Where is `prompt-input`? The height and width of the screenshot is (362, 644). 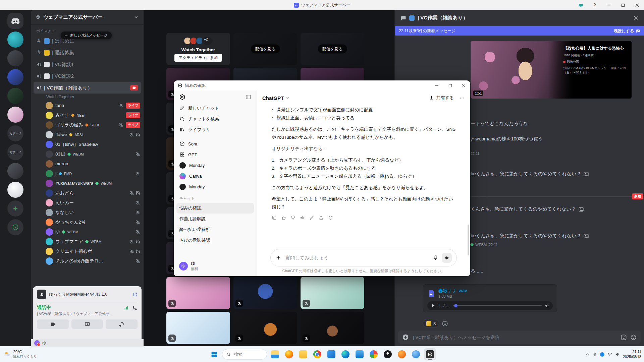
prompt-input is located at coordinates (357, 258).